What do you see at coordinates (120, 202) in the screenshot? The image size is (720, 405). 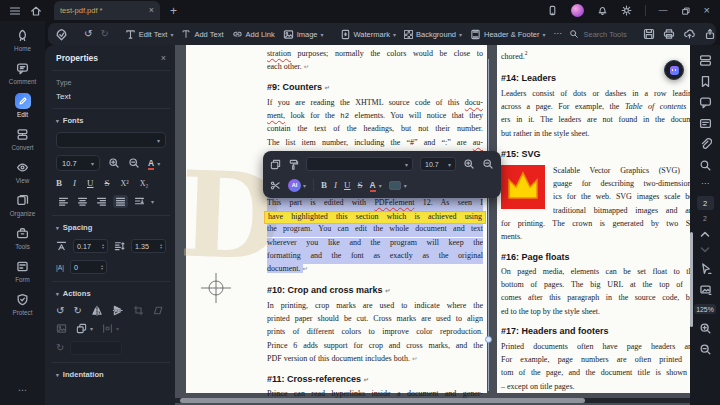 I see `align-justify-button` at bounding box center [120, 202].